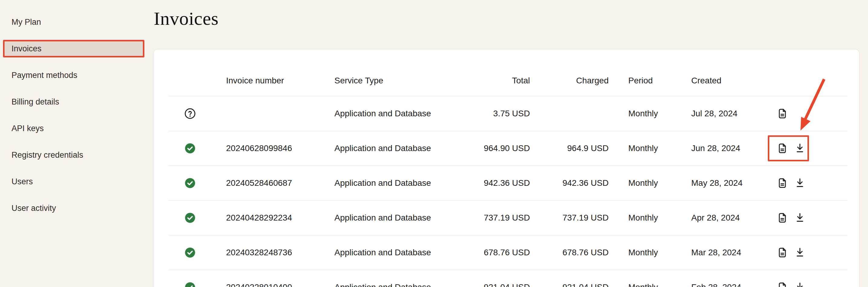 This screenshot has height=287, width=868. I want to click on invoice-number-value: 20240628099846, so click(280, 148).